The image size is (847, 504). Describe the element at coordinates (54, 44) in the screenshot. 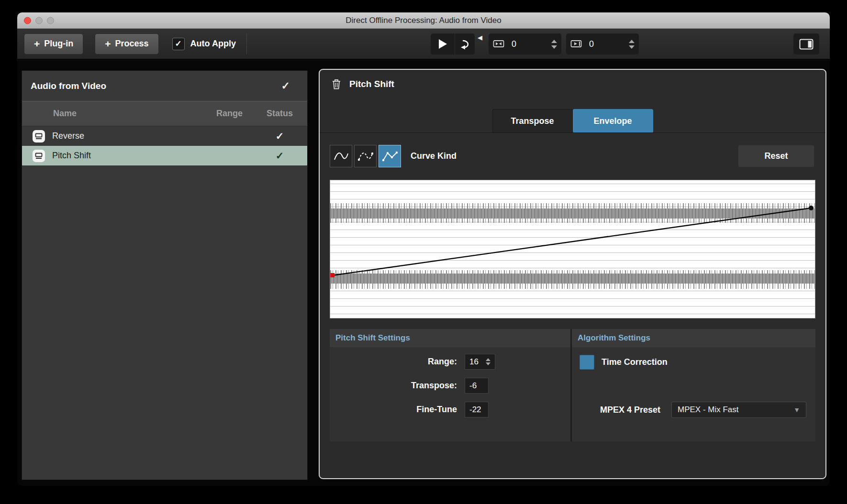

I see `add-plugin-button: + Plug-in` at that location.